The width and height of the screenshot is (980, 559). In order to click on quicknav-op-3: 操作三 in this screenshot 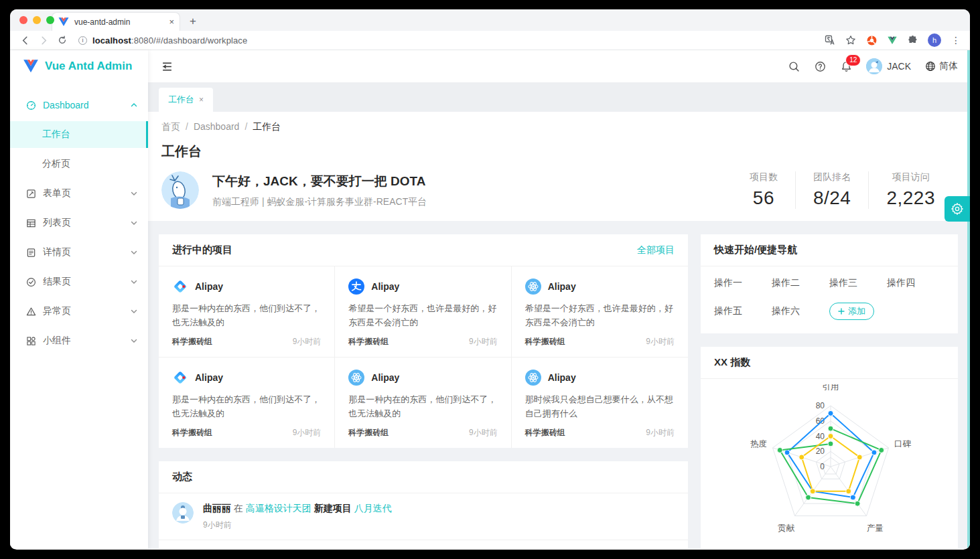, I will do `click(858, 283)`.